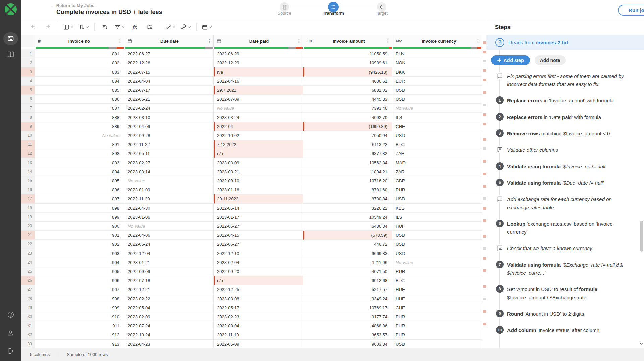 The width and height of the screenshot is (644, 361). Describe the element at coordinates (28, 90) in the screenshot. I see `row-number: 5` at that location.